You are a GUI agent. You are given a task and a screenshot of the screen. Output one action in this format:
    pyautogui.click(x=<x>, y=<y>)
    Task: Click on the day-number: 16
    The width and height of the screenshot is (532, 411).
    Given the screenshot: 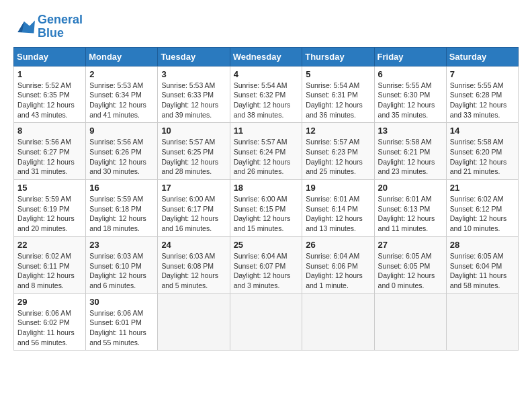 What is the action you would take?
    pyautogui.click(x=122, y=188)
    